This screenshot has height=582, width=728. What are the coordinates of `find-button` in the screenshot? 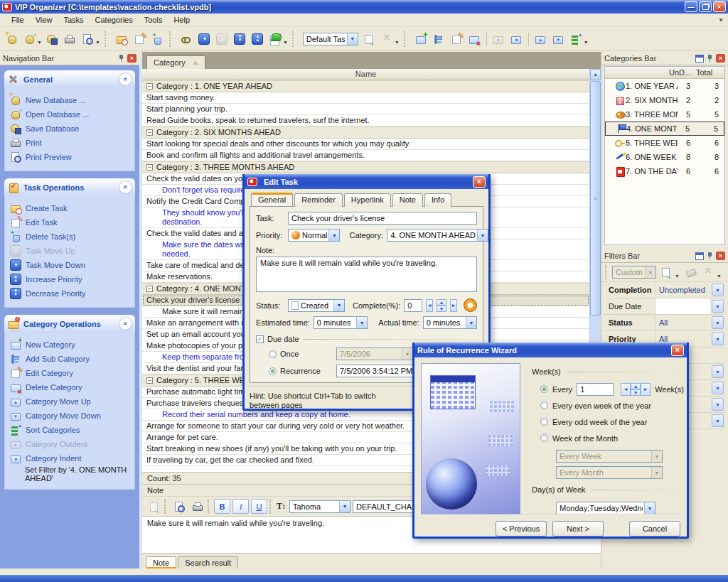 It's located at (186, 38).